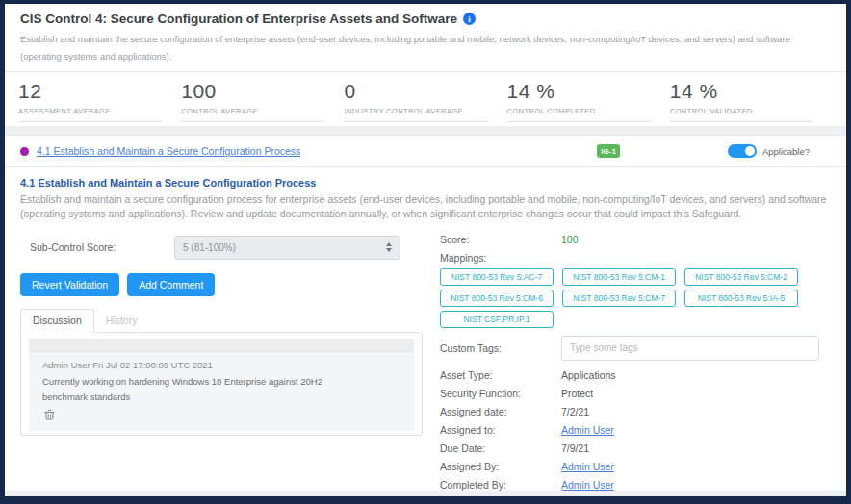  Describe the element at coordinates (501, 239) in the screenshot. I see `score-label: Score:` at that location.